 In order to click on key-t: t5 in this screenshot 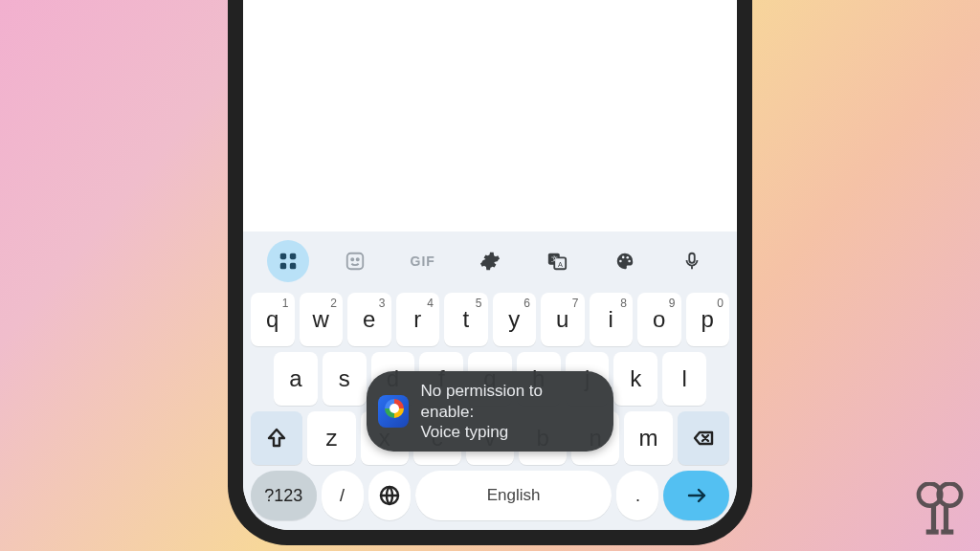, I will do `click(466, 320)`.